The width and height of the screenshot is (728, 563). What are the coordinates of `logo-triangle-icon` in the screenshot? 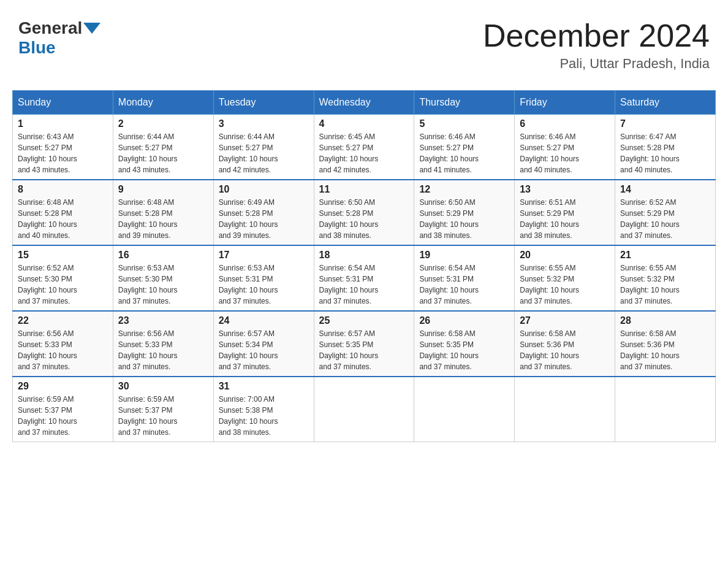 It's located at (92, 28).